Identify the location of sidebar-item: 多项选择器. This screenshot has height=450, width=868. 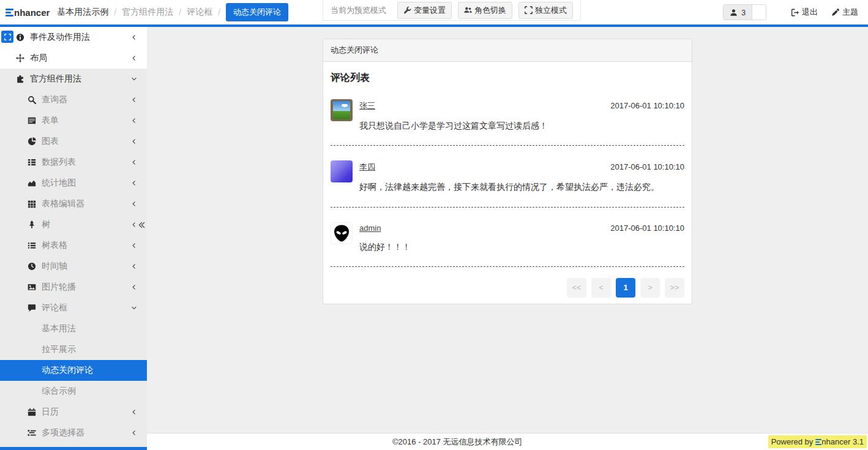
(73, 433).